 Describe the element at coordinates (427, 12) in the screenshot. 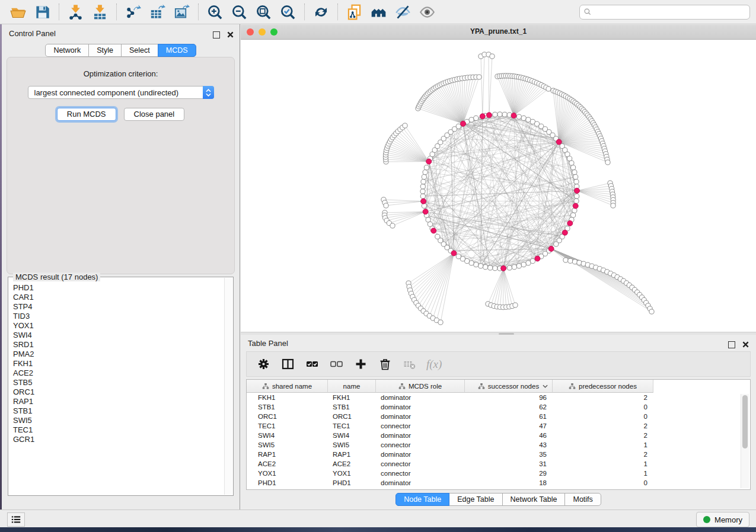

I see `show-all-button` at that location.